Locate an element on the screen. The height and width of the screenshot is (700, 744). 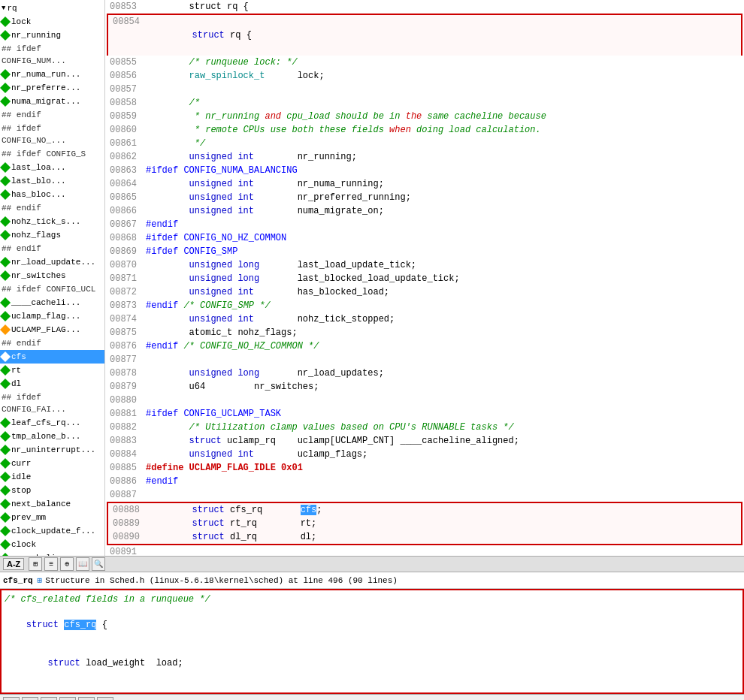
sidebar-item-cfs: cfs is located at coordinates (53, 357).